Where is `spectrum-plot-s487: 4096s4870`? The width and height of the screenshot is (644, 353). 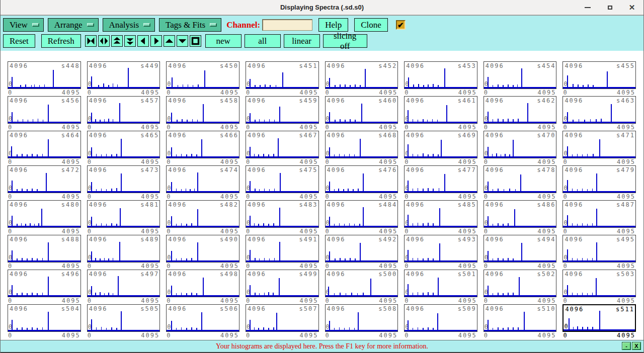 spectrum-plot-s487: 4096s4870 is located at coordinates (599, 214).